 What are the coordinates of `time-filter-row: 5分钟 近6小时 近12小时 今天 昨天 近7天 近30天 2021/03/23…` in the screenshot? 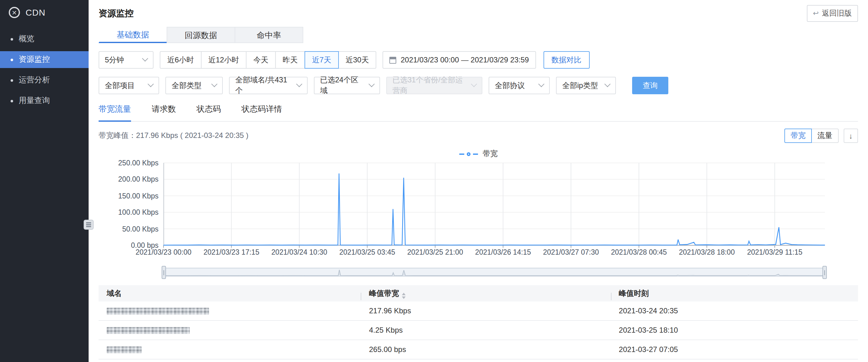 It's located at (478, 60).